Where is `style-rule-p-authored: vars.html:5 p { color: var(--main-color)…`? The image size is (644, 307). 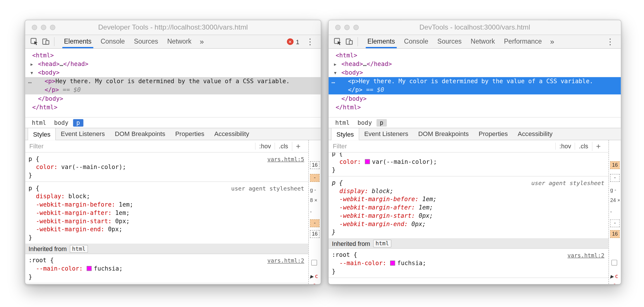 style-rule-p-authored: vars.html:5 p { color: var(--main-color)… is located at coordinates (167, 167).